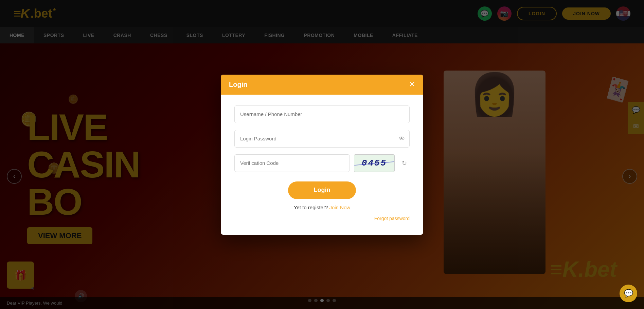  What do you see at coordinates (322, 139) in the screenshot?
I see `password-group: 👁` at bounding box center [322, 139].